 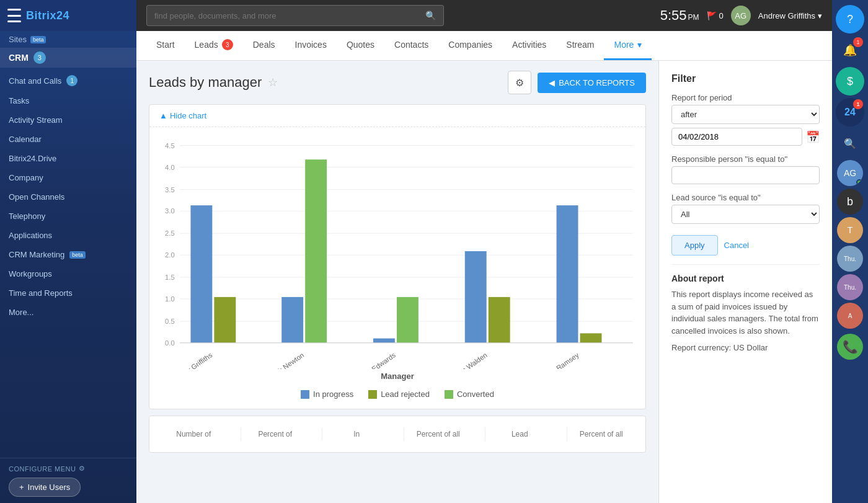 I want to click on phone-button: 📞, so click(x=850, y=347).